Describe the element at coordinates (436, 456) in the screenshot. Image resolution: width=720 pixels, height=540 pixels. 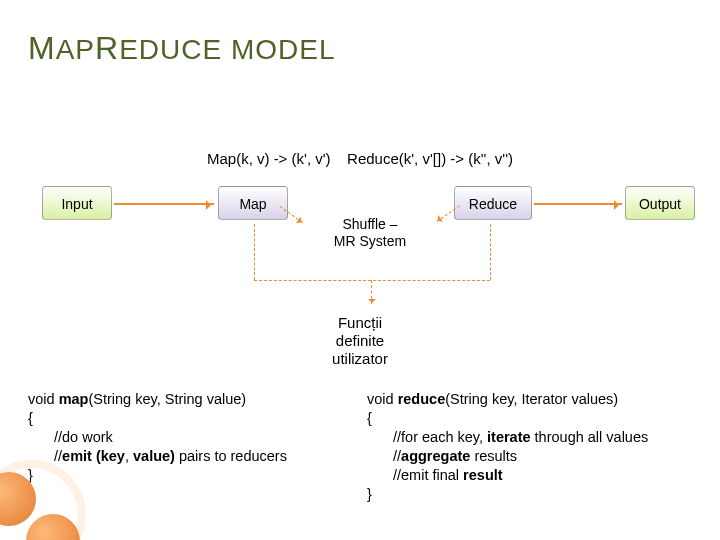
I see `t: aggregate` at that location.